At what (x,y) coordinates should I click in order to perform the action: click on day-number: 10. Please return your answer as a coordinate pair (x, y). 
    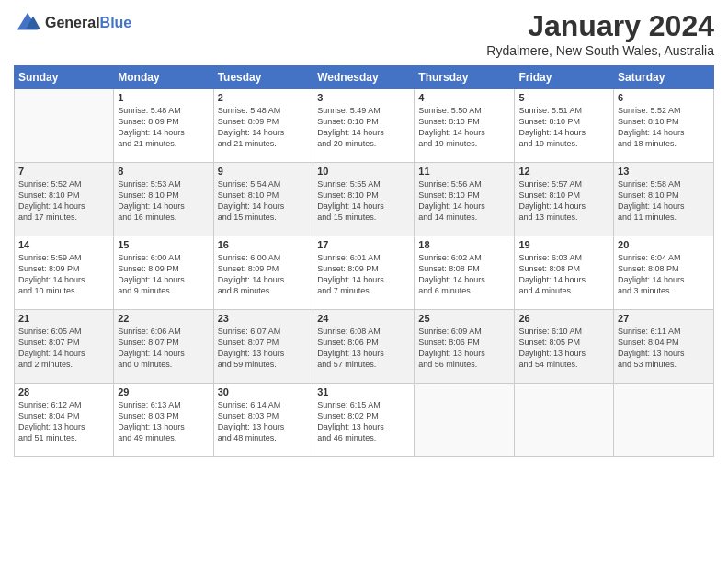
    Looking at the image, I should click on (364, 171).